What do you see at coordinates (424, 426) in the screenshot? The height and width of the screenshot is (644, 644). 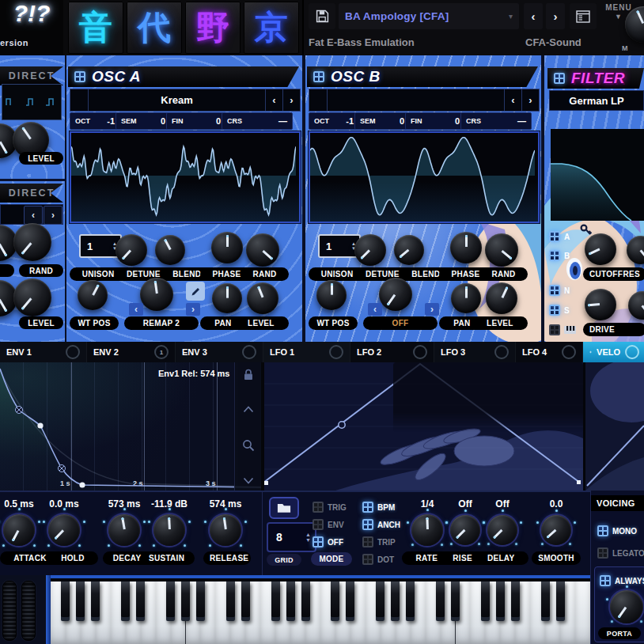 I see `velocity-editor` at bounding box center [424, 426].